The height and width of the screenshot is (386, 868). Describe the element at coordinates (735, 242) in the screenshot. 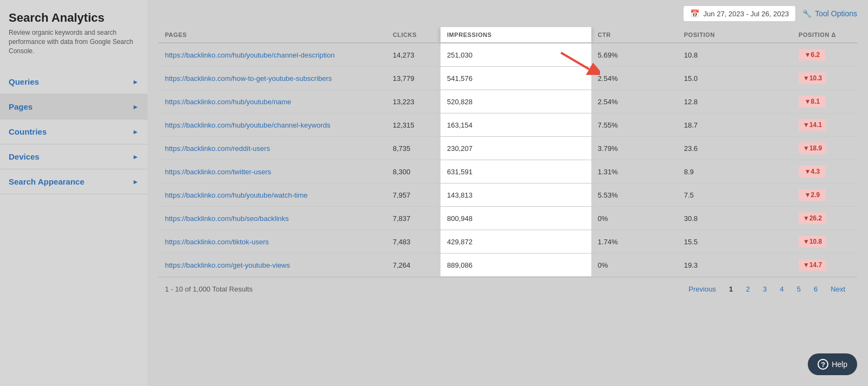

I see `cell-position: 15.5` at that location.